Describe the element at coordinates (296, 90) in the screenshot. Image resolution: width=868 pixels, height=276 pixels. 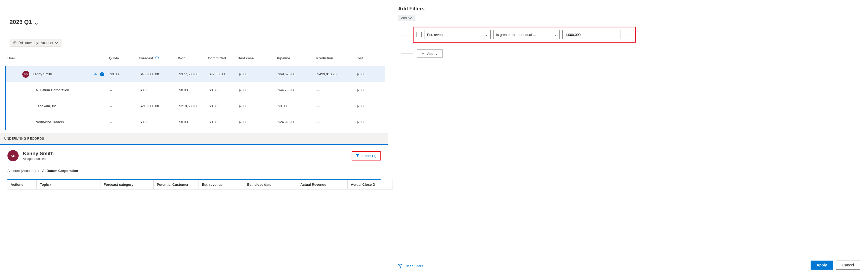
I see `cell-pipeline: $44,700.00` at that location.